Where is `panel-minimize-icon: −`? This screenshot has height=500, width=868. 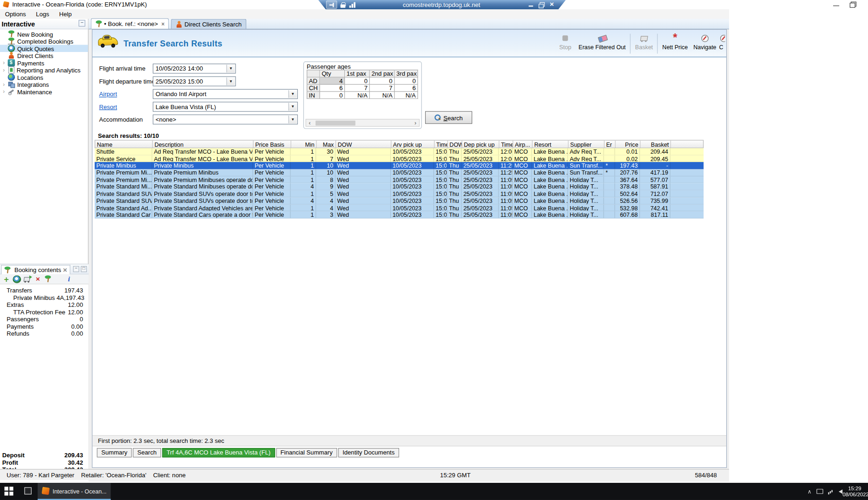 panel-minimize-icon: − is located at coordinates (76, 269).